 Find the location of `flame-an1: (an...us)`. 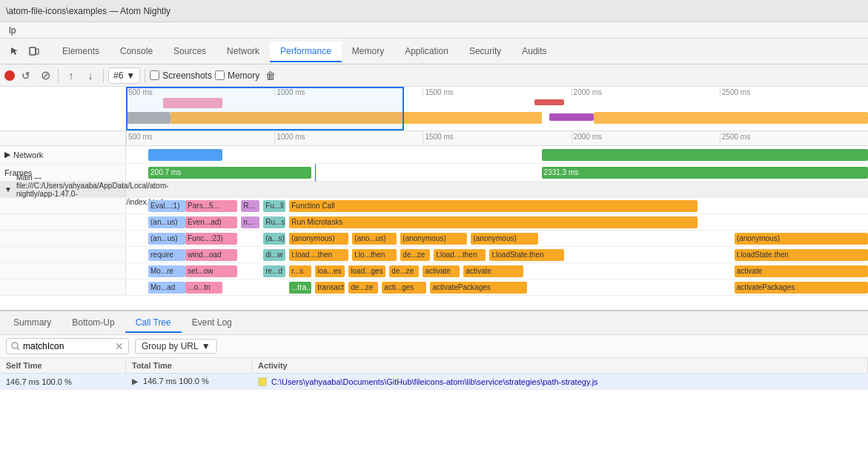

flame-an1: (an...us) is located at coordinates (167, 222).